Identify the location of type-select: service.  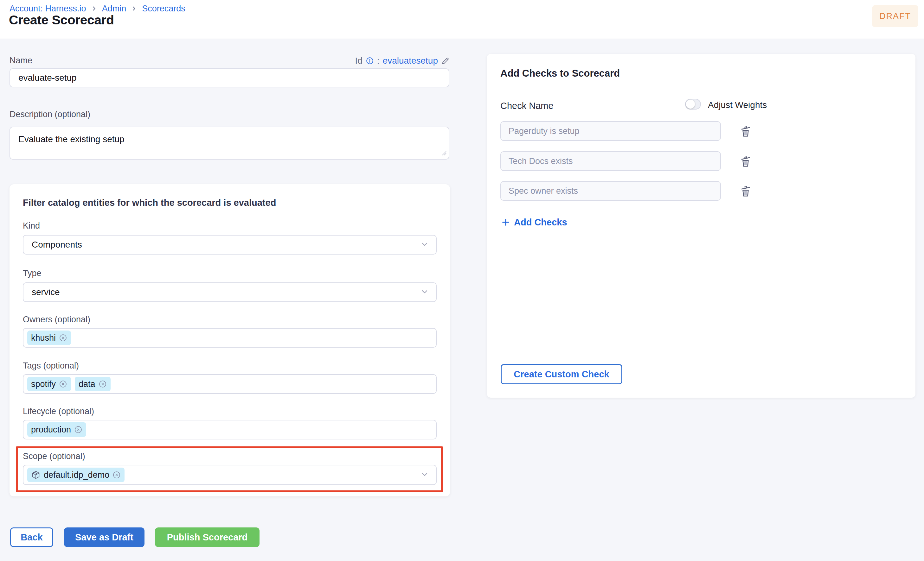
(230, 292).